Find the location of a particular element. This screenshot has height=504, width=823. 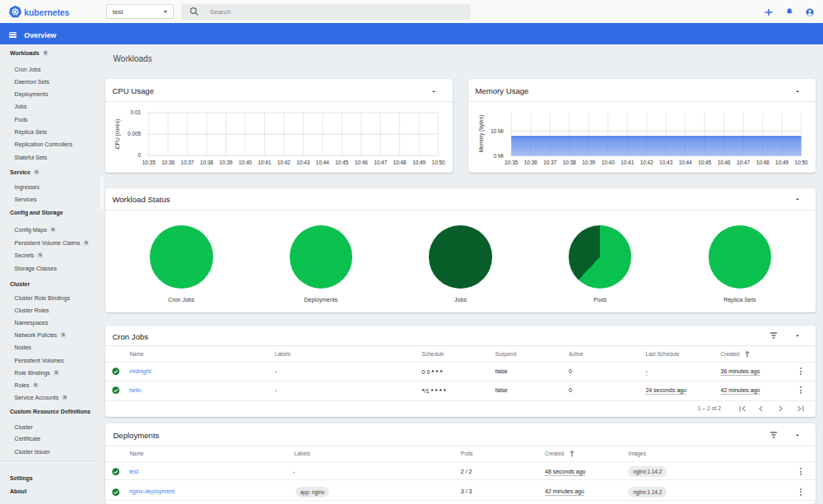

svg-text: 0.005 is located at coordinates (134, 133).